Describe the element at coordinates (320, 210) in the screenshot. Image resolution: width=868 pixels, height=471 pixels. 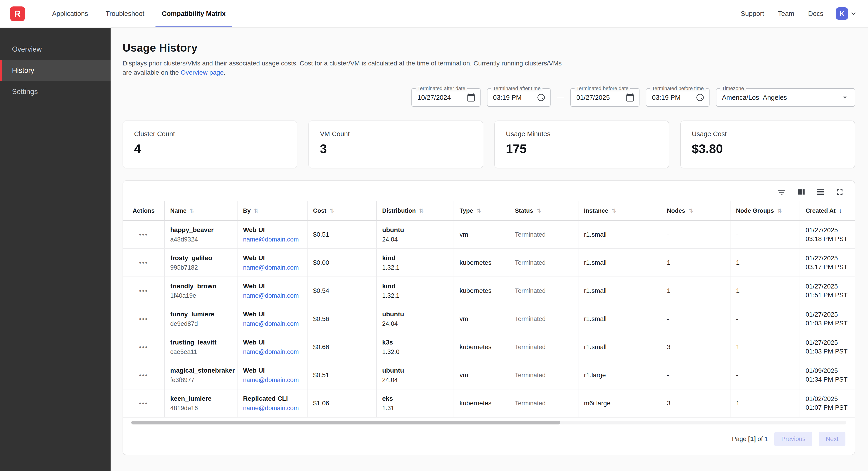
I see `column-label: Cost` at that location.